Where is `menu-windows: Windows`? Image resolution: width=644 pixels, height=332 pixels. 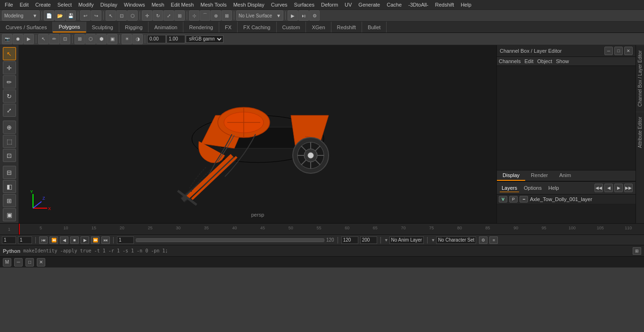 menu-windows: Windows is located at coordinates (135, 5).